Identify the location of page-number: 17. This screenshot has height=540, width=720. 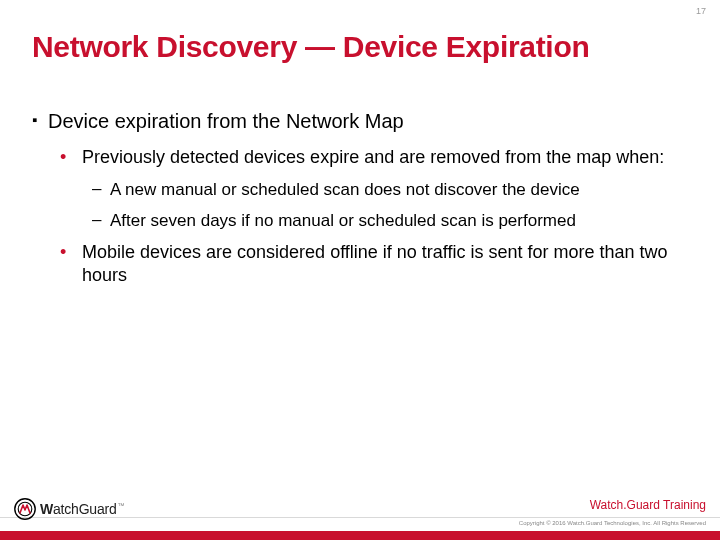
(701, 11).